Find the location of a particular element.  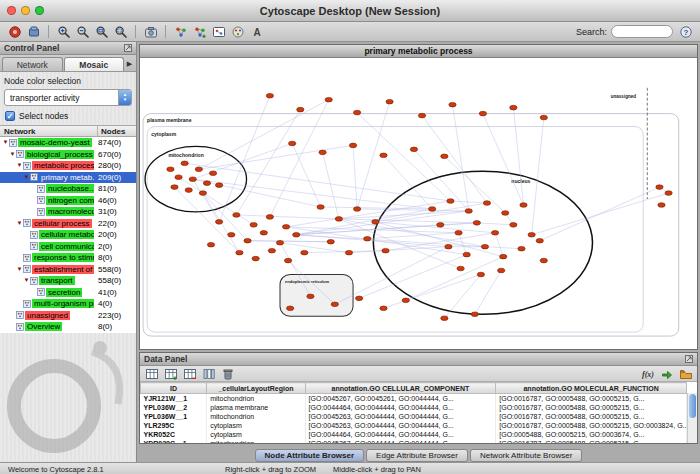

cell-id: YKR052C is located at coordinates (174, 434).